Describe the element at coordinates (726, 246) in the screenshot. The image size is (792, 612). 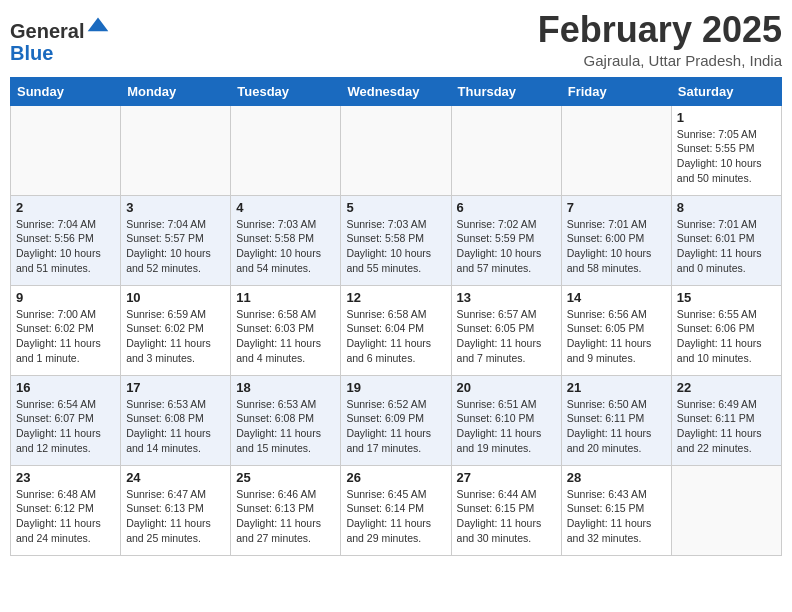
I see `day-info: Sunrise: 7:01 AMSunset: 6:01 PMDaylight:…` at that location.